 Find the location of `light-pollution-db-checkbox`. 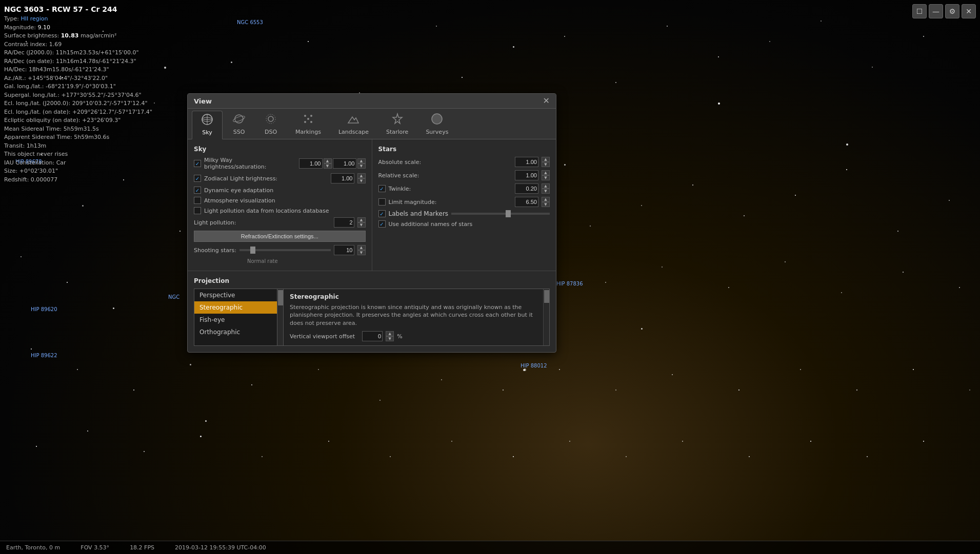

light-pollution-db-checkbox is located at coordinates (197, 211).